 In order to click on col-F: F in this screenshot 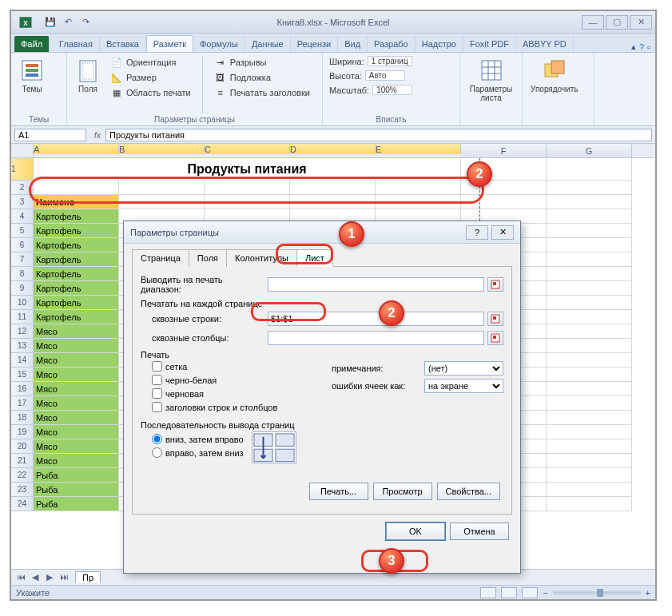, I will do `click(503, 150)`.